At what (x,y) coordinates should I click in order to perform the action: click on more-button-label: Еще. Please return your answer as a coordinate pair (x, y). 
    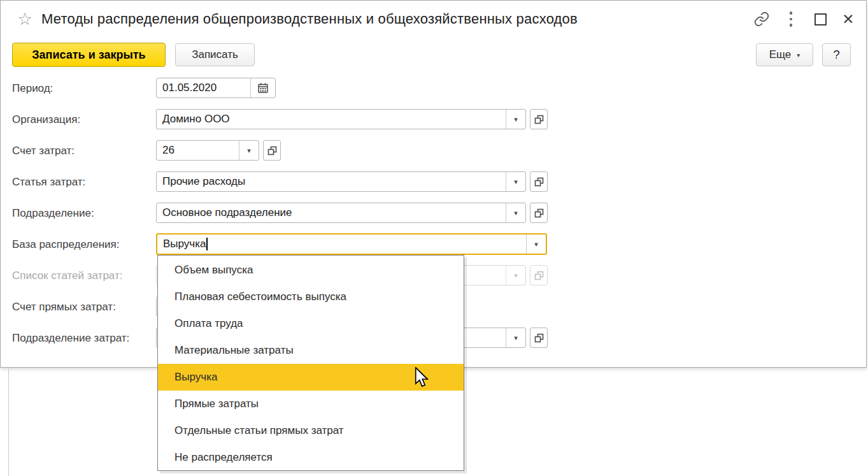
    Looking at the image, I should click on (781, 55).